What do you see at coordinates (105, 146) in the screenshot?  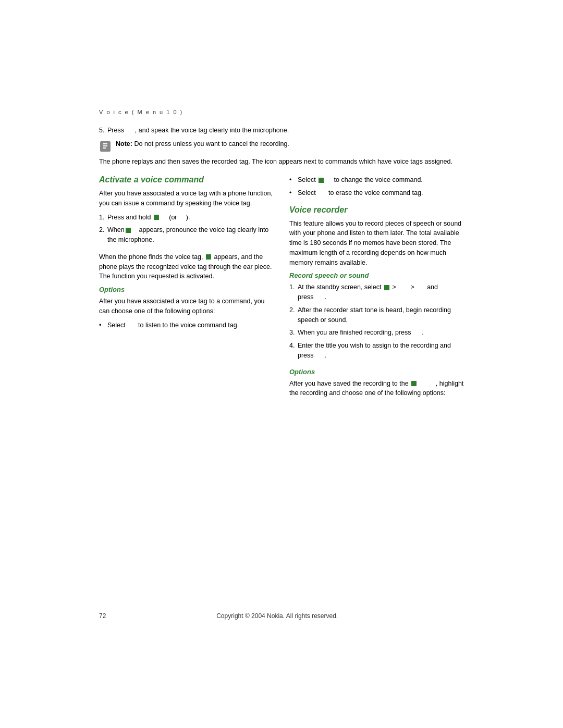 I see `note-icon` at bounding box center [105, 146].